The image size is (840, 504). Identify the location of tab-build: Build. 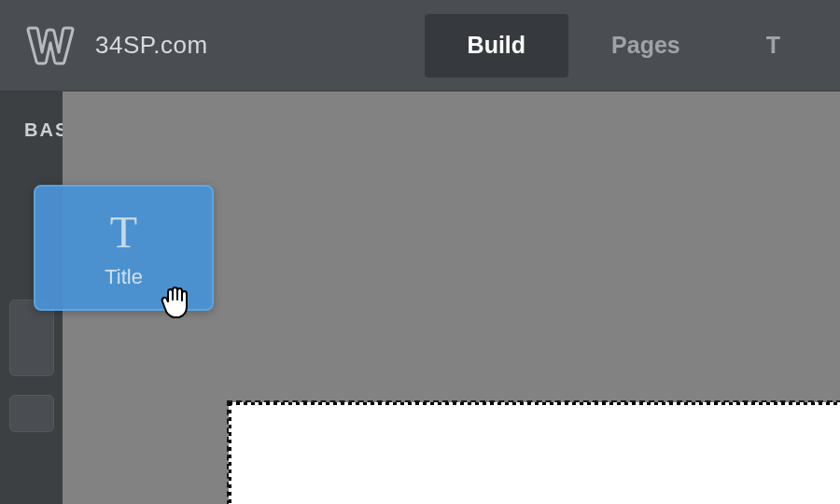
(497, 46).